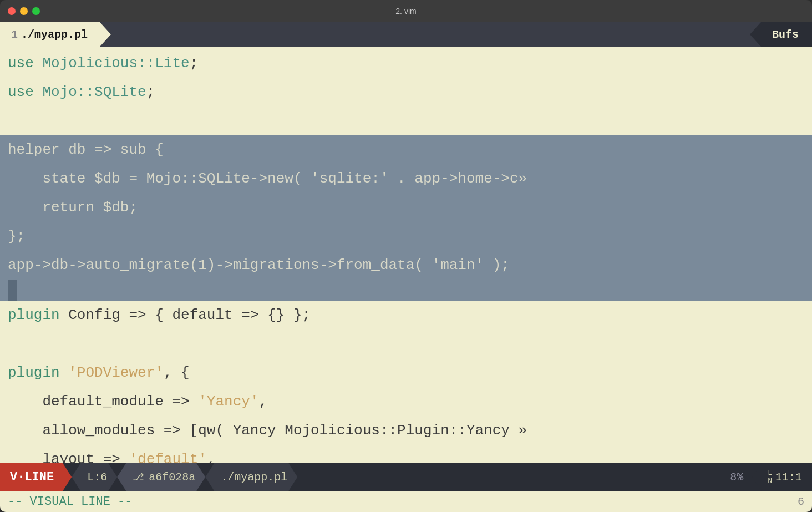 This screenshot has width=812, height=512. I want to click on statusbar: V·LINE L:6 ⎇ a6f028a ./myapp.pl 8% LN 11…, so click(406, 477).